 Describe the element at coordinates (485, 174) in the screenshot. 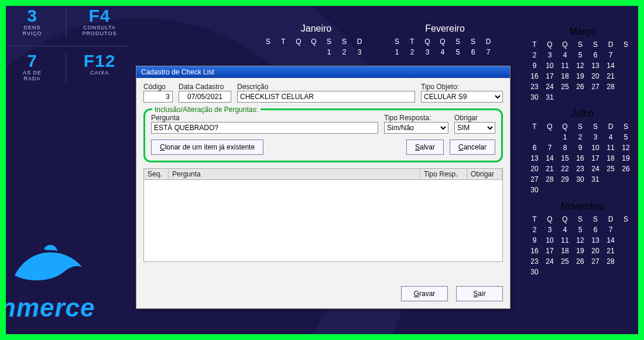

I see `col-obrigar: Obrigar` at that location.